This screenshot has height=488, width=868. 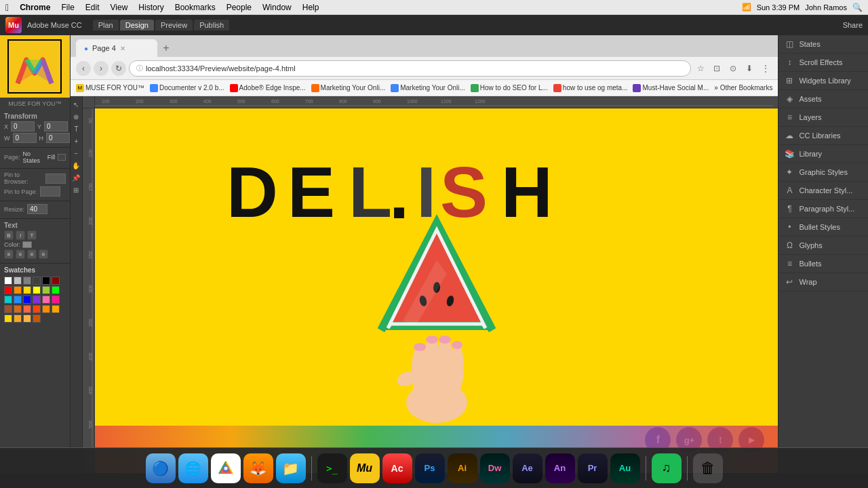 What do you see at coordinates (37, 290) in the screenshot?
I see `swatch-yellow` at bounding box center [37, 290].